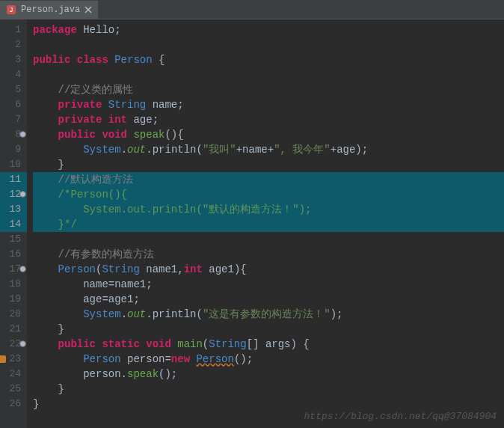  Describe the element at coordinates (190, 344) in the screenshot. I see `code-token: main` at that location.